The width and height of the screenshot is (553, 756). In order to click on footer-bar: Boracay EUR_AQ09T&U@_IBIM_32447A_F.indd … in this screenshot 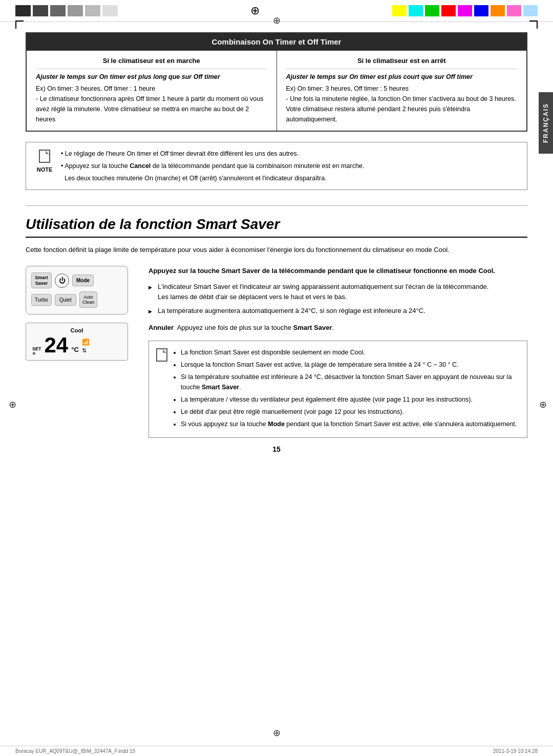, I will do `click(276, 751)`.